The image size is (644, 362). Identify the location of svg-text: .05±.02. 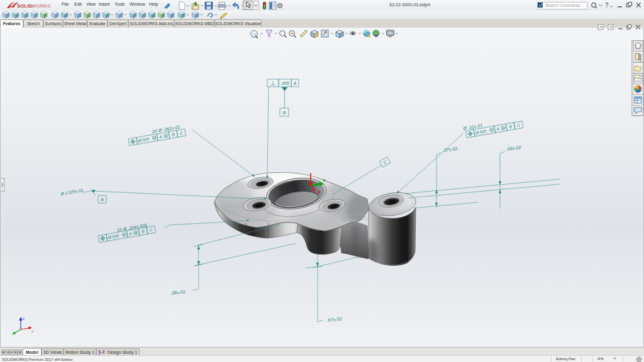
(513, 148).